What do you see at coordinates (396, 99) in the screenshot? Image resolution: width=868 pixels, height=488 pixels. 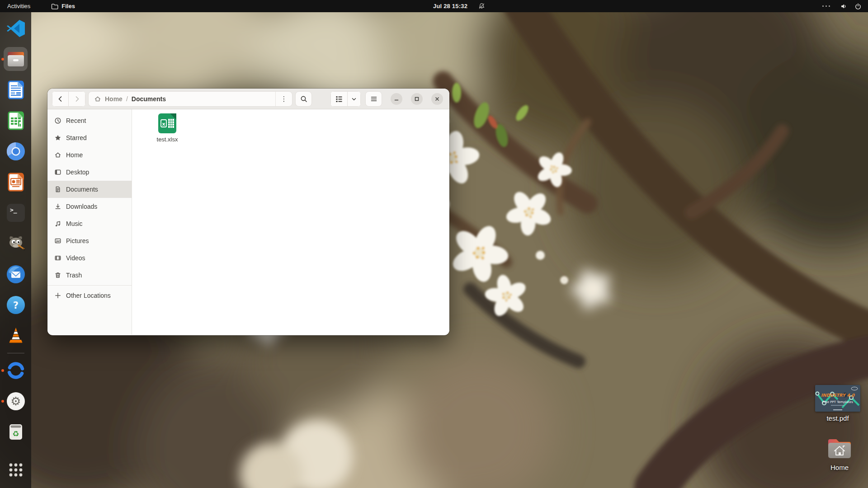 I see `minimize-button` at bounding box center [396, 99].